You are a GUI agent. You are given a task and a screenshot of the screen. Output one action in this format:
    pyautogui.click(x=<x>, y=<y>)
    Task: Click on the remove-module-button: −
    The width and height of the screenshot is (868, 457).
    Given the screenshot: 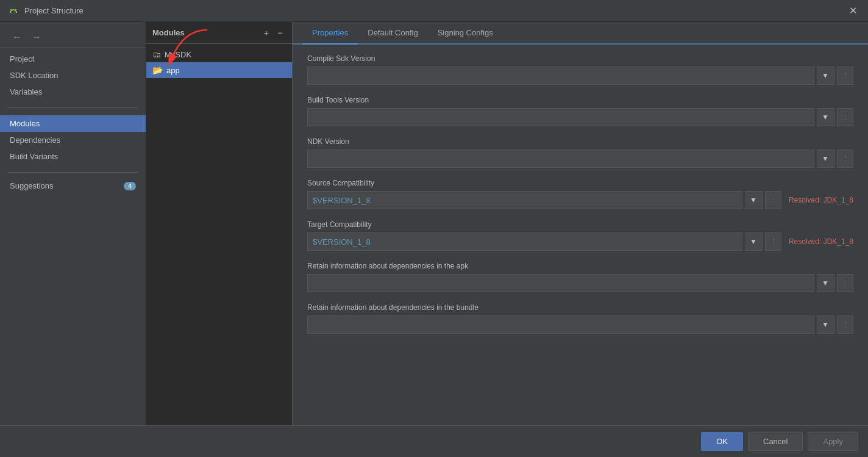 What is the action you would take?
    pyautogui.click(x=280, y=33)
    